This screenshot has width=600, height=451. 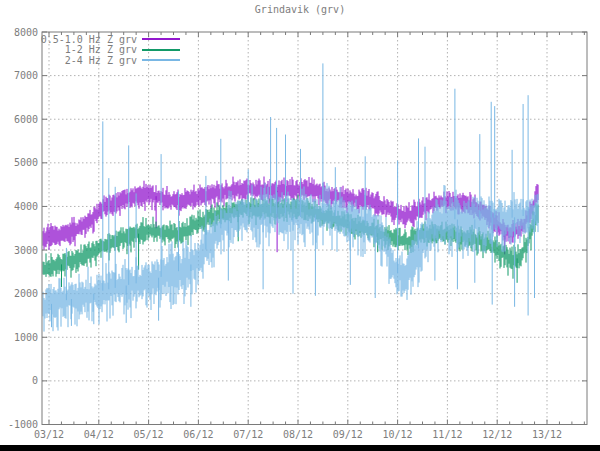 What do you see at coordinates (398, 434) in the screenshot?
I see `svg-text: 10/12` at bounding box center [398, 434].